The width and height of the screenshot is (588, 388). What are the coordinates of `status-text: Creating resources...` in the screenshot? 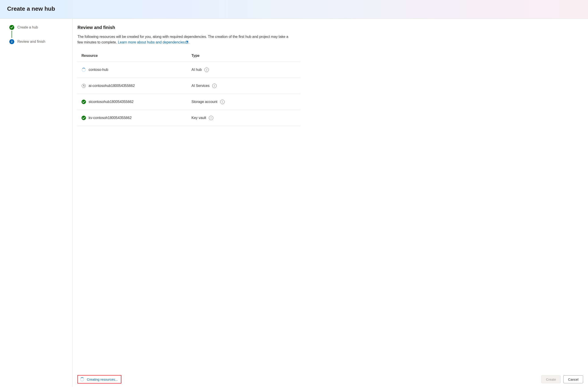 It's located at (102, 380).